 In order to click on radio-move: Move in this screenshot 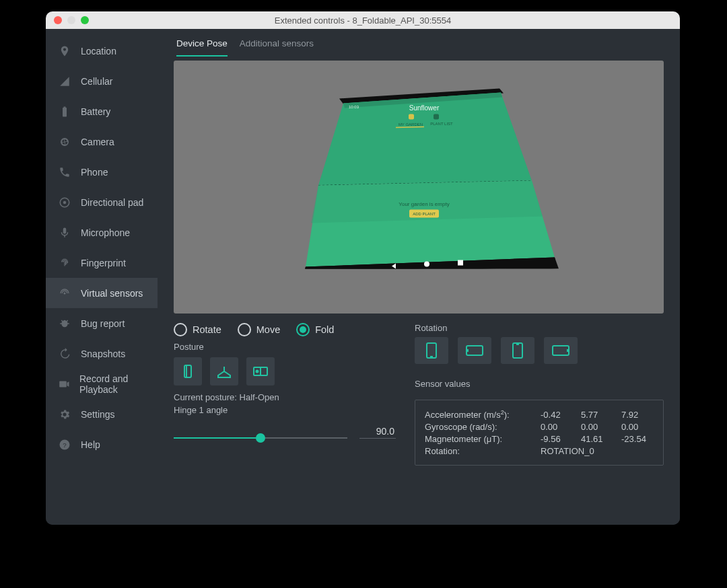, I will do `click(258, 330)`.